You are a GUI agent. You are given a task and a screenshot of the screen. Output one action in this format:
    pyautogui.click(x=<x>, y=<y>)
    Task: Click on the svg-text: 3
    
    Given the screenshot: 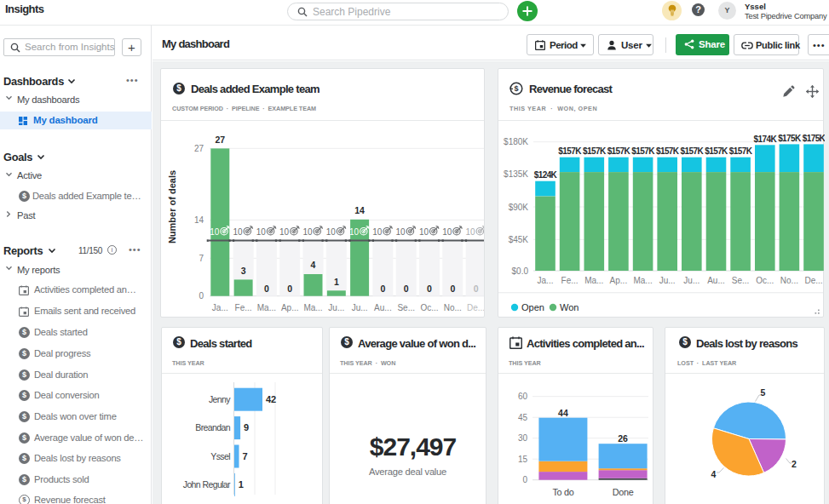 What is the action you would take?
    pyautogui.click(x=244, y=271)
    